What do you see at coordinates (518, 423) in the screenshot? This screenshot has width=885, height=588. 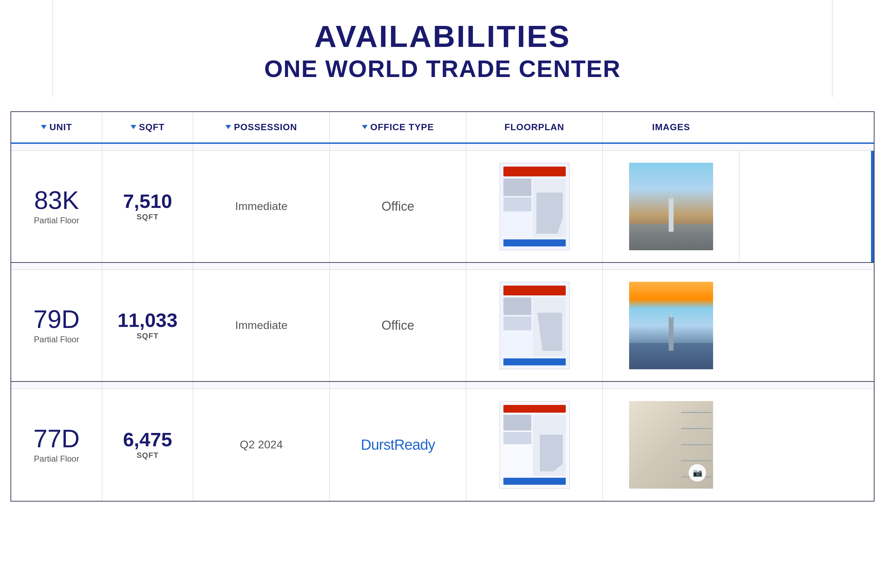 I see `fp-img-top` at bounding box center [518, 423].